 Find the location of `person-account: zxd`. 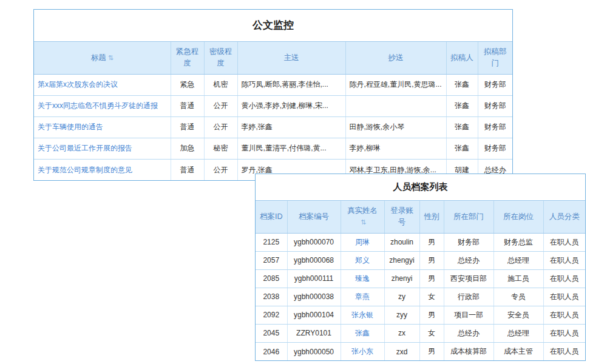

person-account: zxd is located at coordinates (402, 351).